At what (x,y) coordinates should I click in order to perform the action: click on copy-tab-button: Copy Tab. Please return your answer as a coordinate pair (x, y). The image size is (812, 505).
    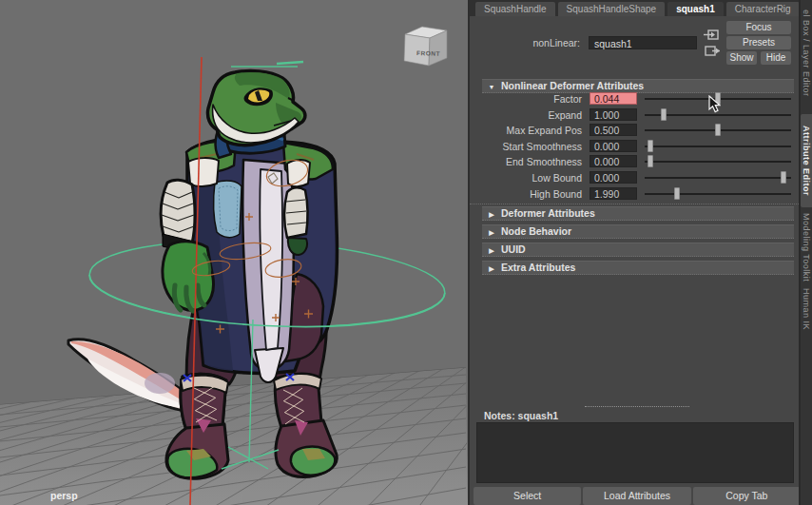
    Looking at the image, I should click on (747, 496).